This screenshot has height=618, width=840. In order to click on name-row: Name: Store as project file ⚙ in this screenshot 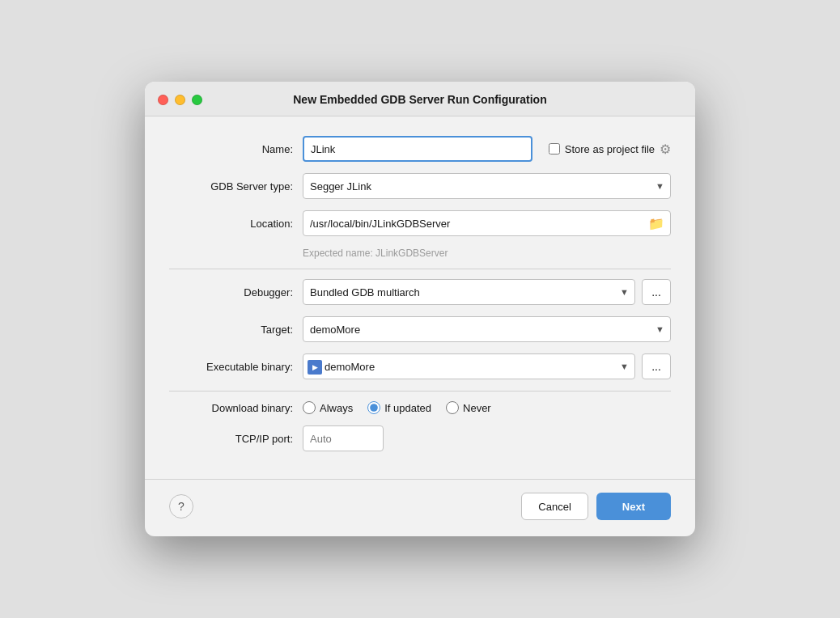, I will do `click(420, 149)`.